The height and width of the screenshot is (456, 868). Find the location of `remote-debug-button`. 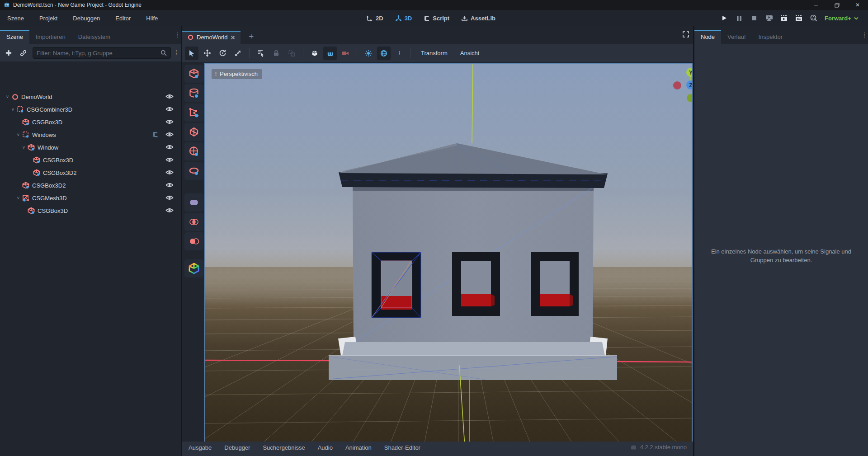

remote-debug-button is located at coordinates (769, 18).